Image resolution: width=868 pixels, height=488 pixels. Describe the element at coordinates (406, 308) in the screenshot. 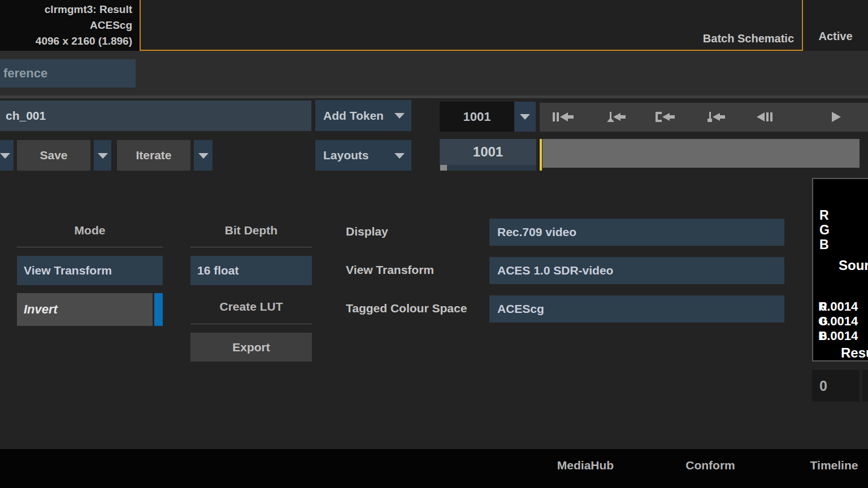

I see `tagged-colour-space-label: Tagged Colour Space` at that location.